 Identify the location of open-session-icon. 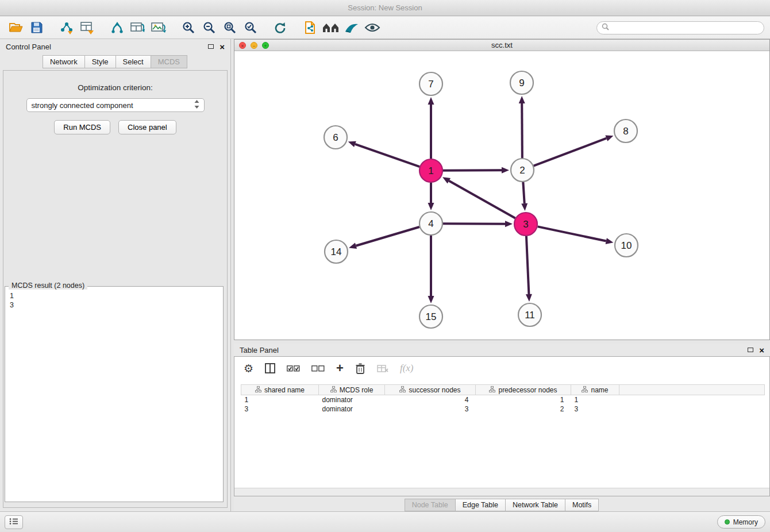
(16, 28).